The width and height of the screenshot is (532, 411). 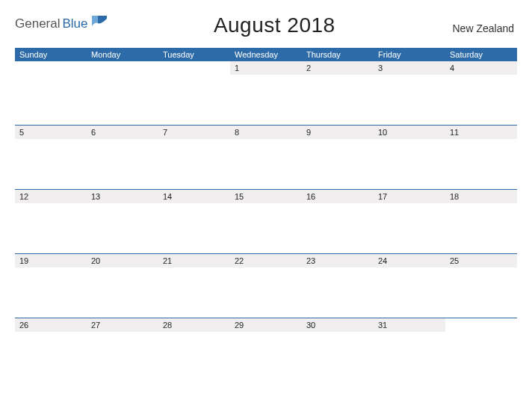 What do you see at coordinates (409, 285) in the screenshot?
I see `day-cell: 24` at bounding box center [409, 285].